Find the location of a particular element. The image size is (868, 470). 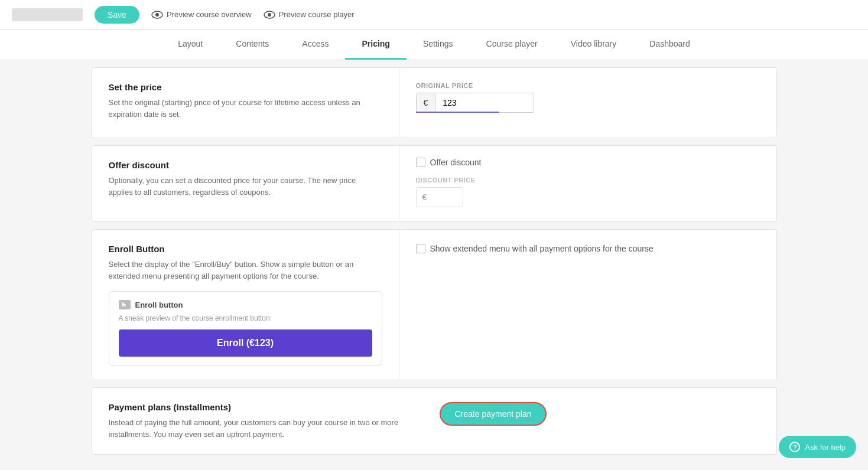

preview-overview-link: Preview course overview is located at coordinates (201, 14).